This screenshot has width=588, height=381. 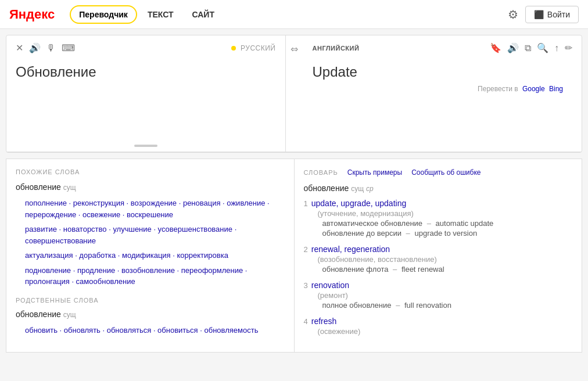 What do you see at coordinates (146, 50) in the screenshot?
I see `source-toolbar: ✕ 🔊 🎙 ⌨ РУССКИЙ` at bounding box center [146, 50].